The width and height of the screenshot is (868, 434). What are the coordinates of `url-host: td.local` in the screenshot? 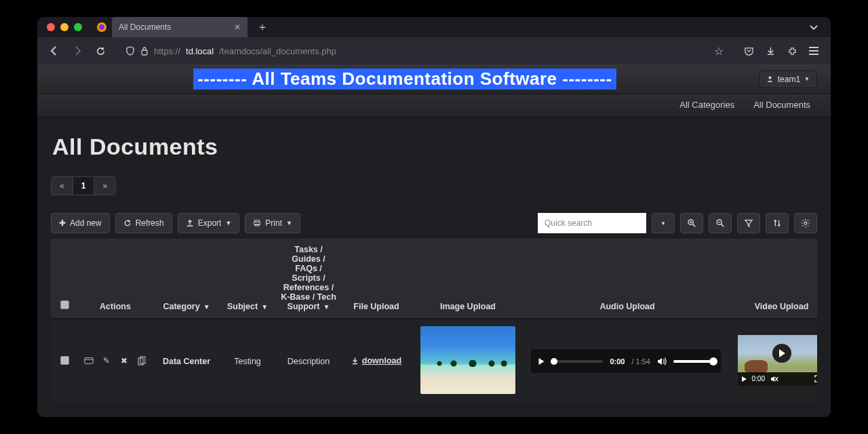 It's located at (199, 52).